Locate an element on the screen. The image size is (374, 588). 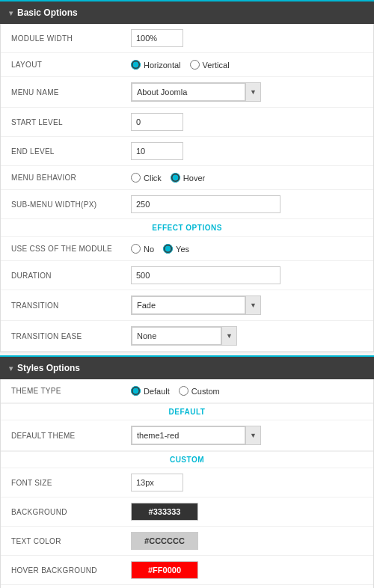
submenu-width-row: SUB-MENU WIDTH(PX) is located at coordinates (187, 205).